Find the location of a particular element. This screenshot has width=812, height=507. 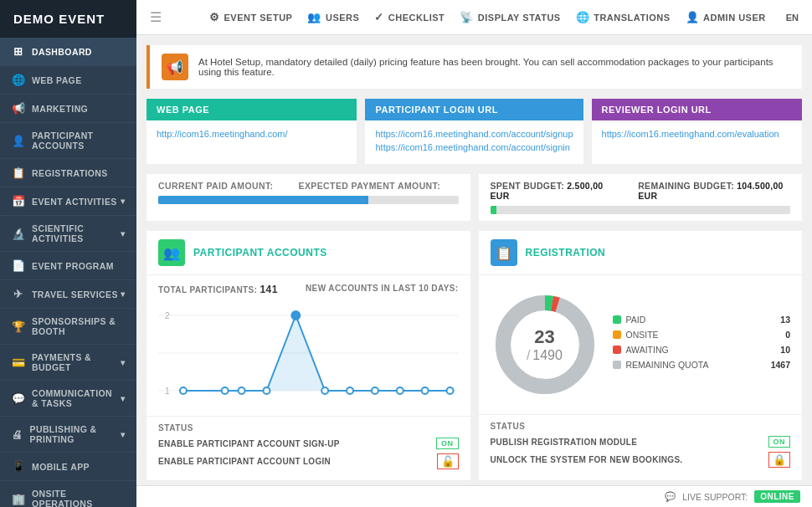

menu-icon: ☰ is located at coordinates (156, 17).